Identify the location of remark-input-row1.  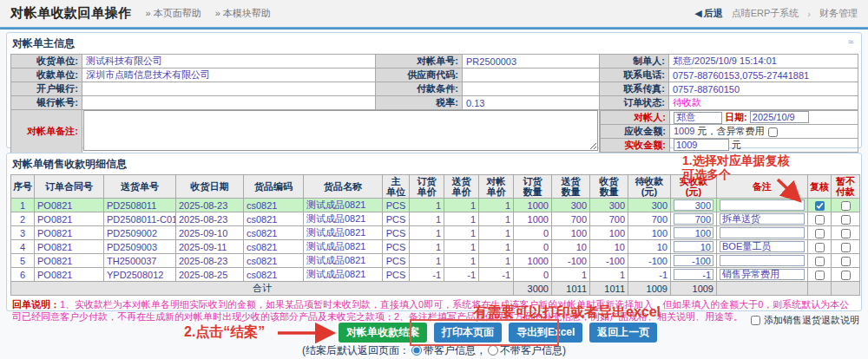
(762, 205).